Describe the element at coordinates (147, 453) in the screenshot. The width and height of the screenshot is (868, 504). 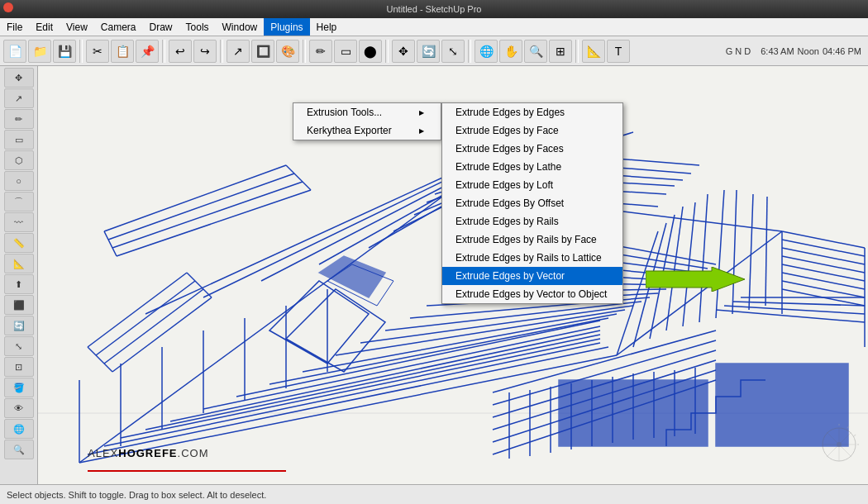
I see `watermark-main: HOGREFE` at that location.